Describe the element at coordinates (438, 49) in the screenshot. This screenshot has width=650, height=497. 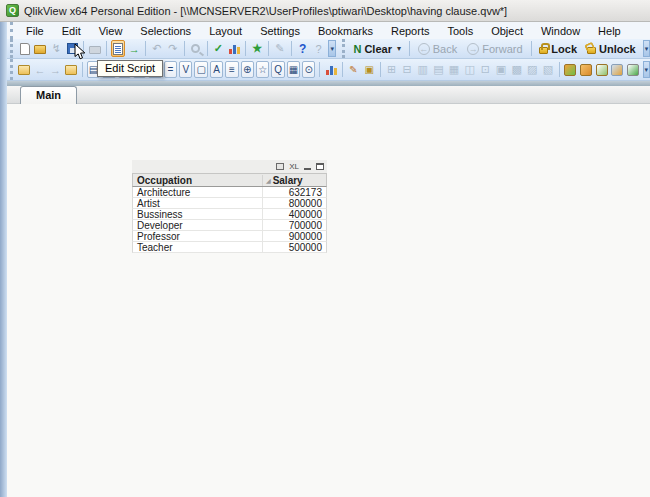
I see `back-button: ← Back` at that location.